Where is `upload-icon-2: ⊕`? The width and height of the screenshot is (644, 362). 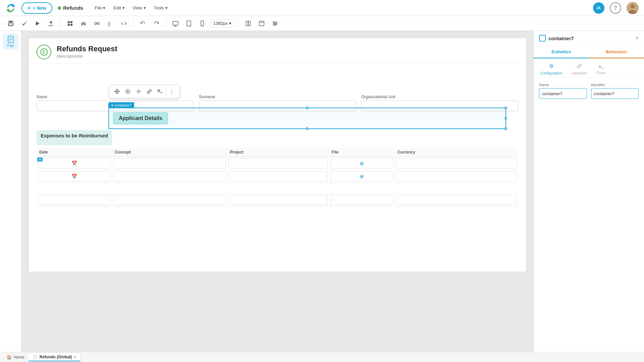 upload-icon-2: ⊕ is located at coordinates (362, 176).